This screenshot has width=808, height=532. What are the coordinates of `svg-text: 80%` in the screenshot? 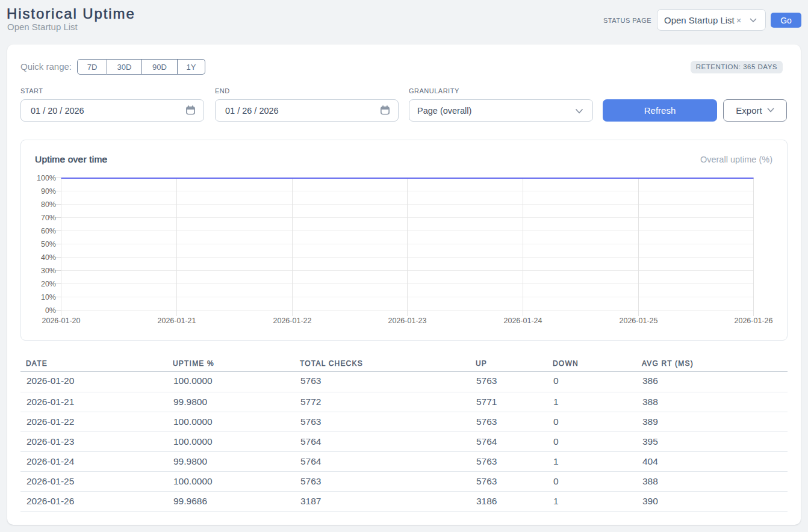 It's located at (48, 205).